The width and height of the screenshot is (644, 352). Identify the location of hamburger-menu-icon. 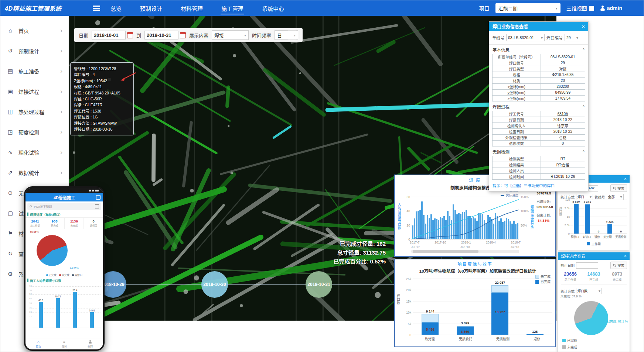
(96, 8).